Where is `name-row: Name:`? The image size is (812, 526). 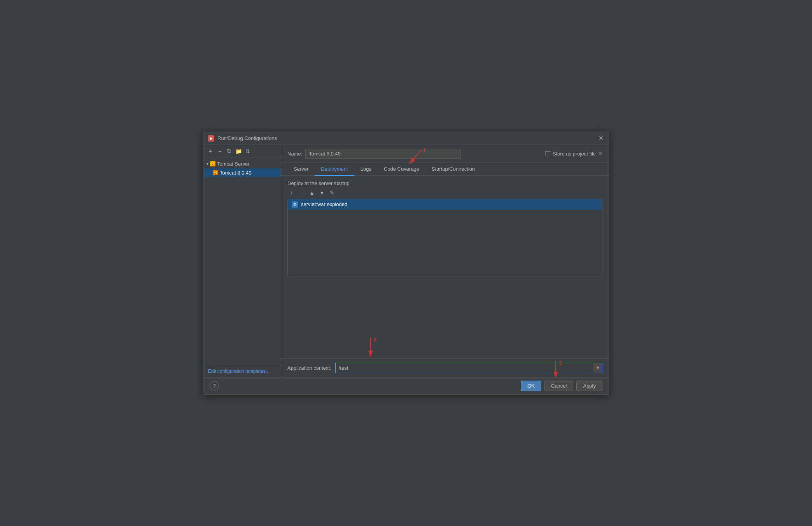 name-row: Name: is located at coordinates (416, 154).